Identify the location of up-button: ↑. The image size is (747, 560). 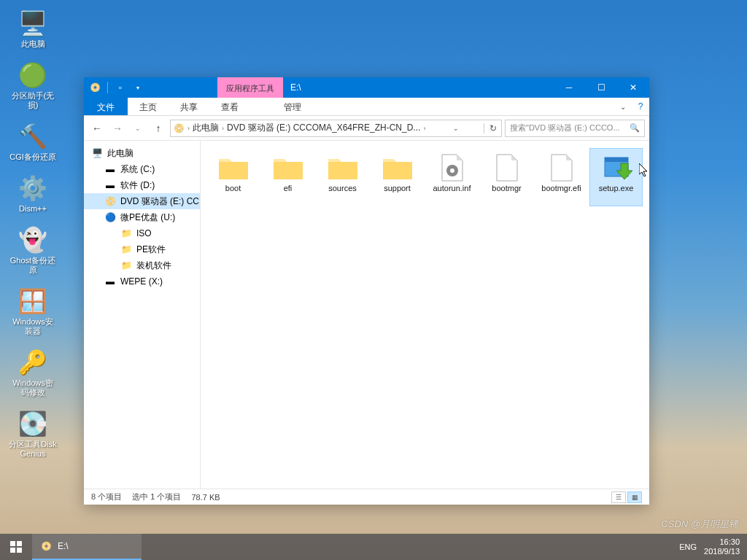
(158, 128).